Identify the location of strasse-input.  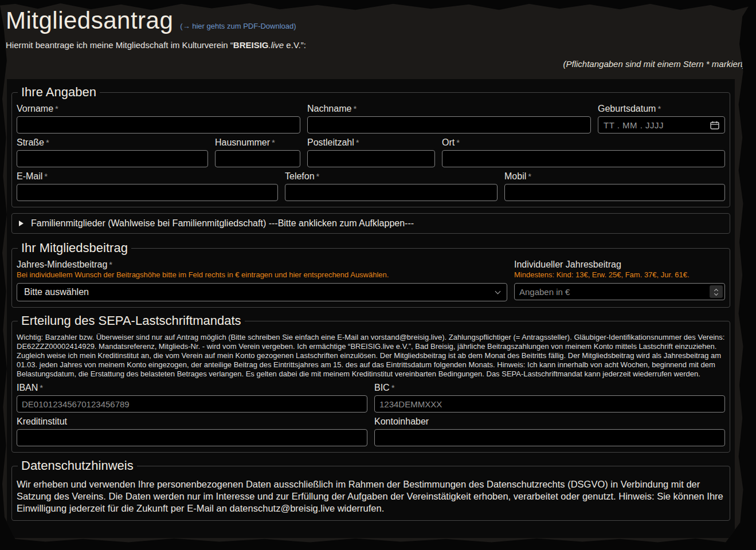
(112, 159).